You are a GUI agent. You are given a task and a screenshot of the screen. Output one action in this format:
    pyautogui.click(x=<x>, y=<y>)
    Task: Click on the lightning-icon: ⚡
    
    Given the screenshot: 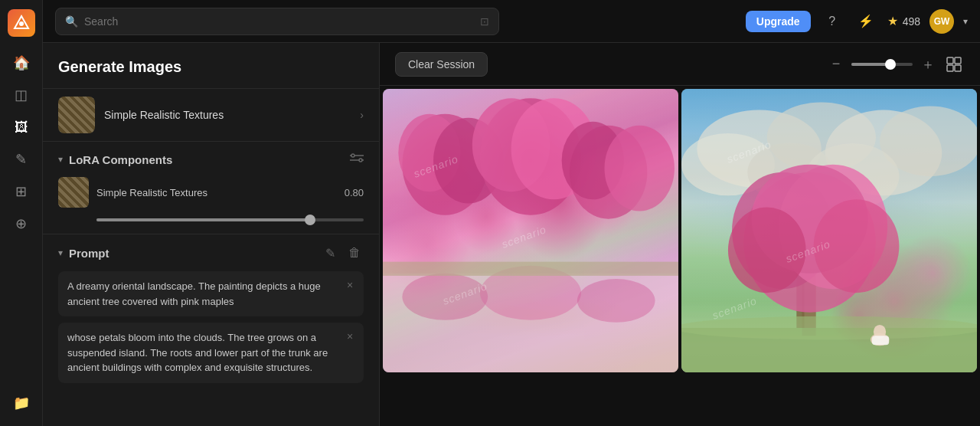 What is the action you would take?
    pyautogui.click(x=866, y=21)
    